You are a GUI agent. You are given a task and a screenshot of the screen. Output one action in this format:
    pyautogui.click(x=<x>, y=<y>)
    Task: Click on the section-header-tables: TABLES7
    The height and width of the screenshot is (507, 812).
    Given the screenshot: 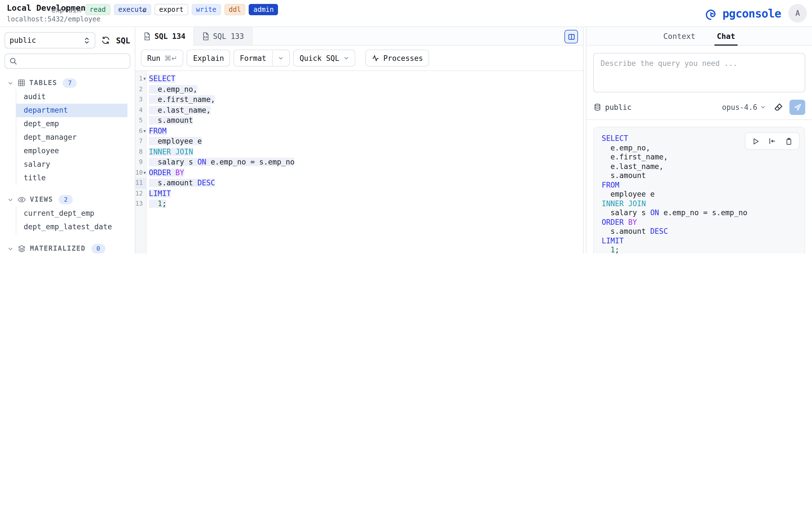 What is the action you would take?
    pyautogui.click(x=67, y=83)
    